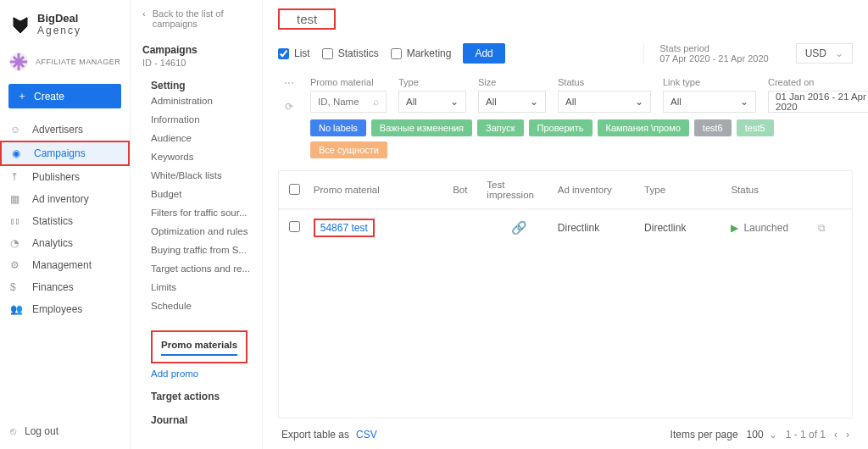 The width and height of the screenshot is (868, 449). What do you see at coordinates (200, 175) in the screenshot?
I see `subnav-white-black-lists: White/Black lists` at bounding box center [200, 175].